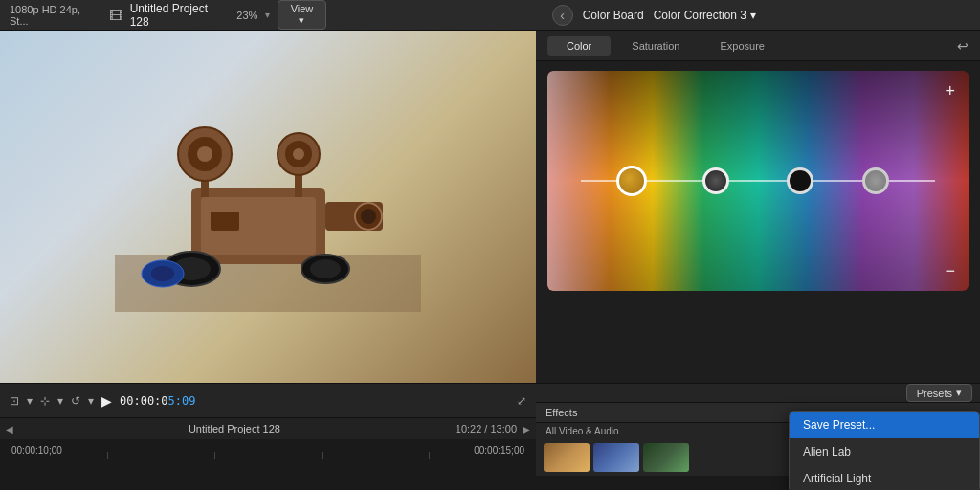 This screenshot has width=980, height=490. Describe the element at coordinates (940, 392) in the screenshot. I see `presets-button: Presets ▾` at that location.